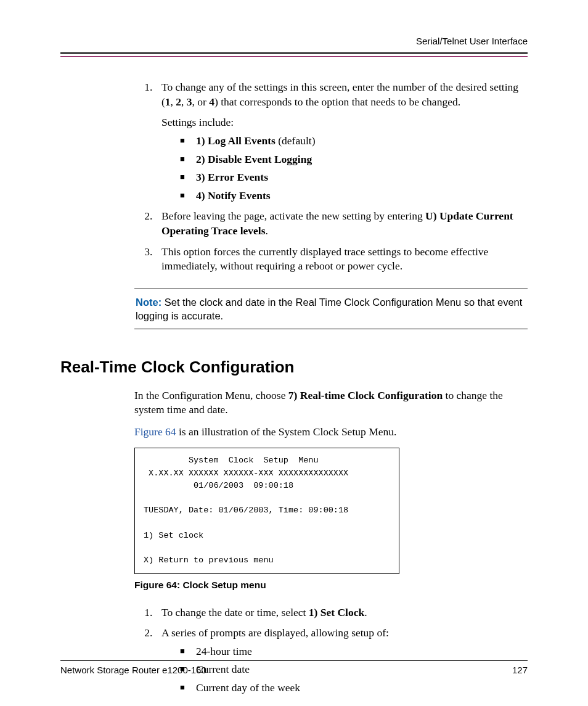 Image resolution: width=588 pixels, height=706 pixels. What do you see at coordinates (343, 259) in the screenshot?
I see `list-item: This option forces the currently display…` at bounding box center [343, 259].